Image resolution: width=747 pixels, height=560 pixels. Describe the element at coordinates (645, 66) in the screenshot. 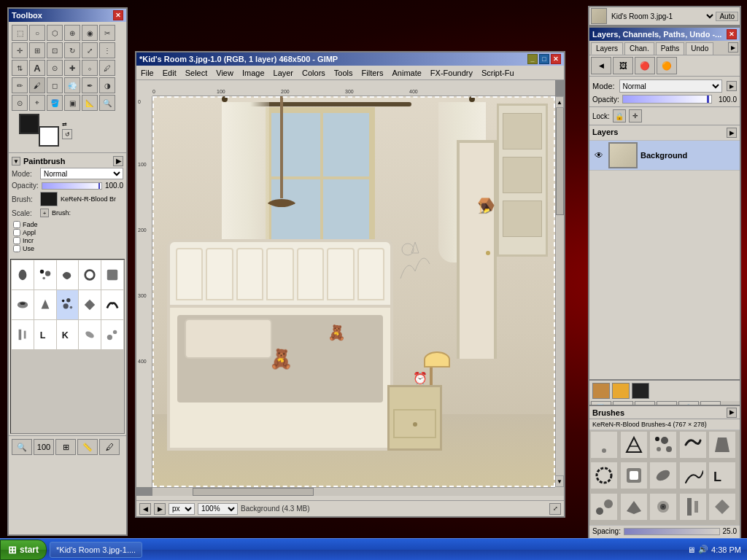

I see `raise-layer-button: 🔴` at that location.